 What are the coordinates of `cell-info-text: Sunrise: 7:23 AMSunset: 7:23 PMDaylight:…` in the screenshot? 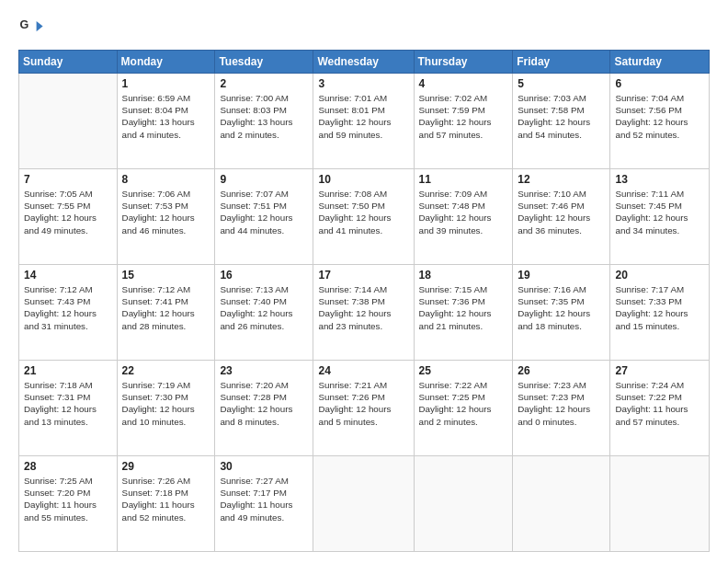 It's located at (561, 403).